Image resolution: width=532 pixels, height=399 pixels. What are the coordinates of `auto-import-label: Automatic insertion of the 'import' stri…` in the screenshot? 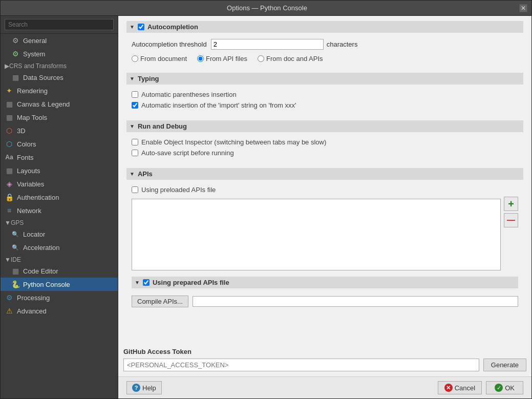 It's located at (325, 106).